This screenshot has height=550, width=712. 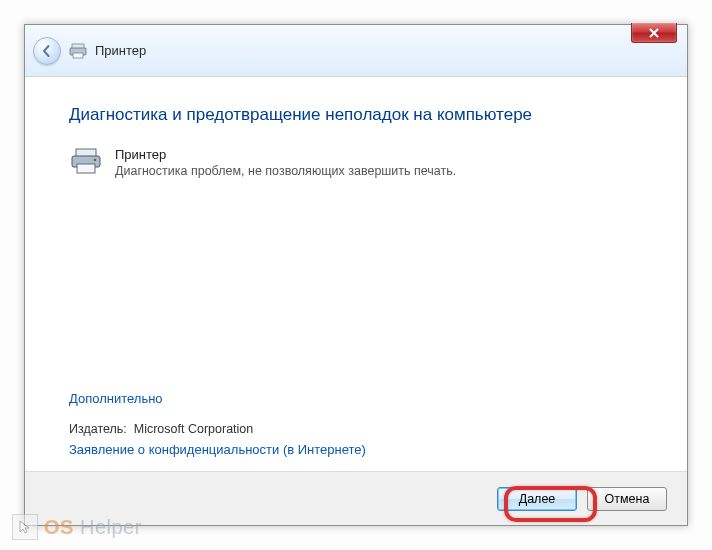 I want to click on back-arrow-icon, so click(x=47, y=51).